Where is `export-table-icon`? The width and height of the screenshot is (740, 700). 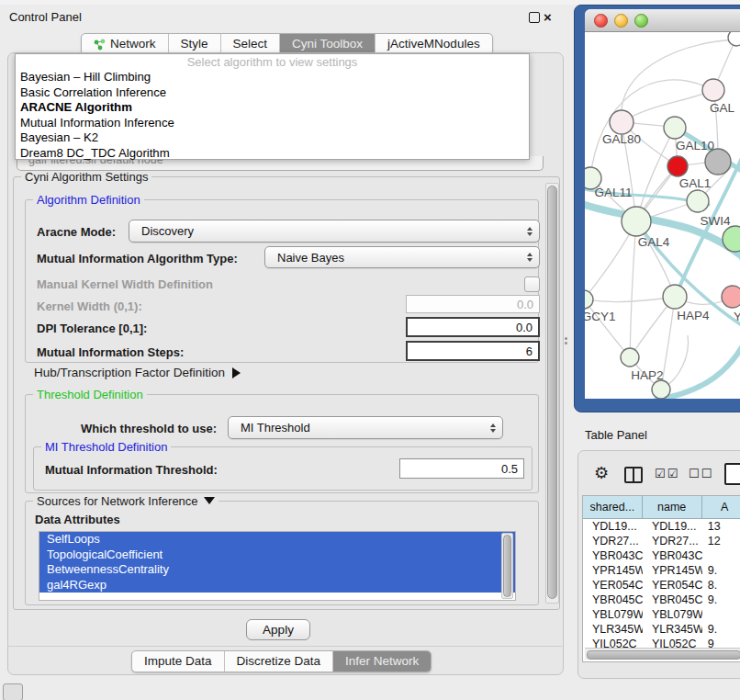
export-table-icon is located at coordinates (733, 474).